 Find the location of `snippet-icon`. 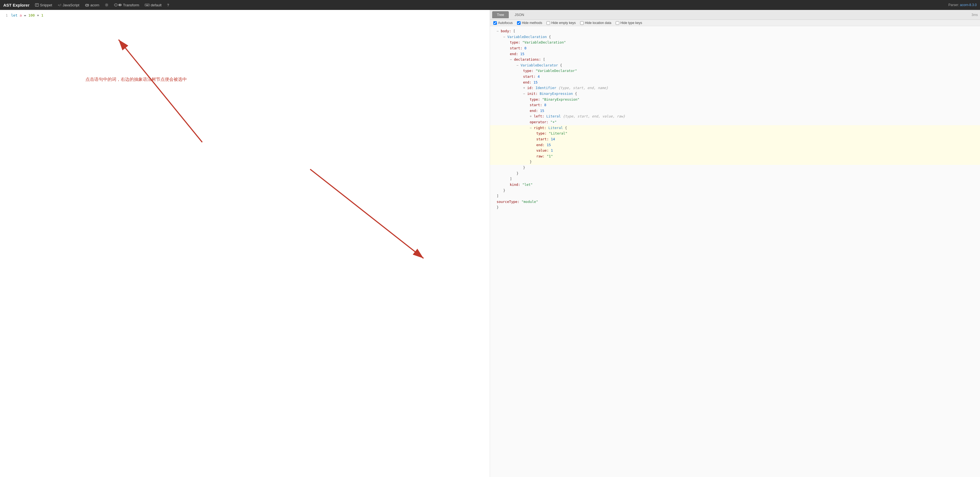

snippet-icon is located at coordinates (37, 5).